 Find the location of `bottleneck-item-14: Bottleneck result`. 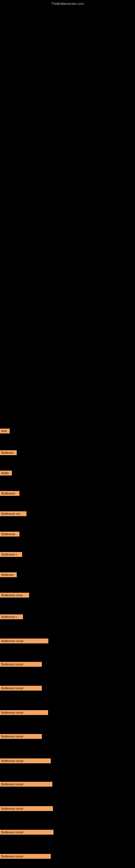

bottleneck-item-14: Bottleneck result is located at coordinates (24, 713).